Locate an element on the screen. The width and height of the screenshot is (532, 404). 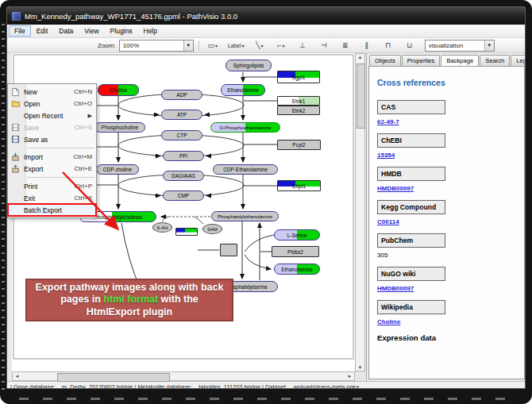
import-icon is located at coordinates (16, 157).